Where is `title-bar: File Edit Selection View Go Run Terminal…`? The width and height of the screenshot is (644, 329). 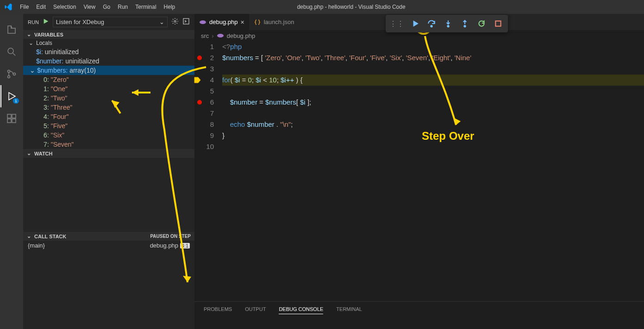 title-bar: File Edit Selection View Go Run Terminal… is located at coordinates (322, 7).